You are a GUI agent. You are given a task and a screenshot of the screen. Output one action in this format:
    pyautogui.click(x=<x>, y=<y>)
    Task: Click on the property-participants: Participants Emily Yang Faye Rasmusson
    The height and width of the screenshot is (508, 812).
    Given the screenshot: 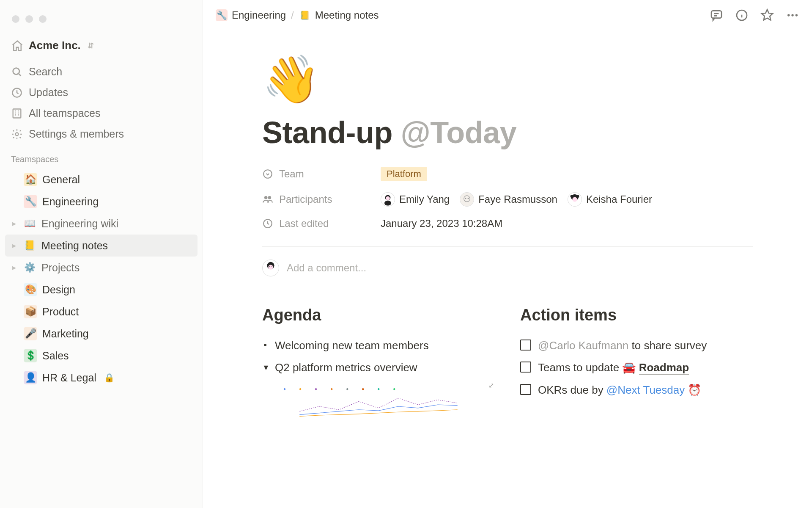 What is the action you would take?
    pyautogui.click(x=508, y=199)
    